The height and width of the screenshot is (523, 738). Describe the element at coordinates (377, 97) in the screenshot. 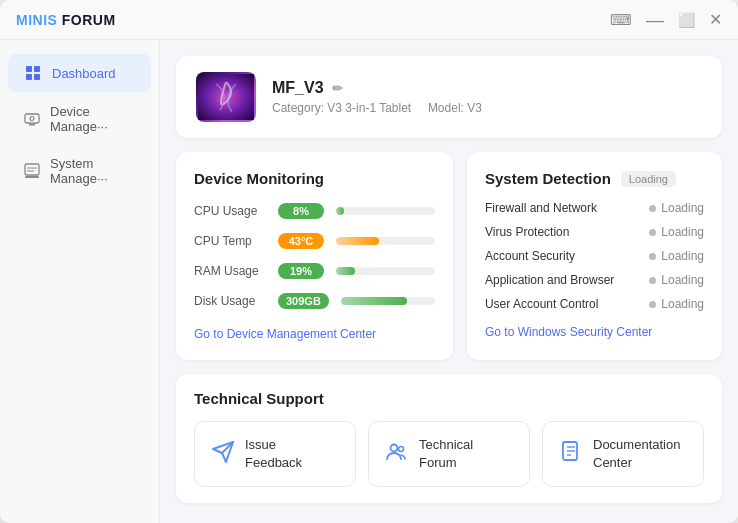

I see `device-info: MF_V3 ✏ Category: V3 3-in-1 Tablet Model…` at that location.